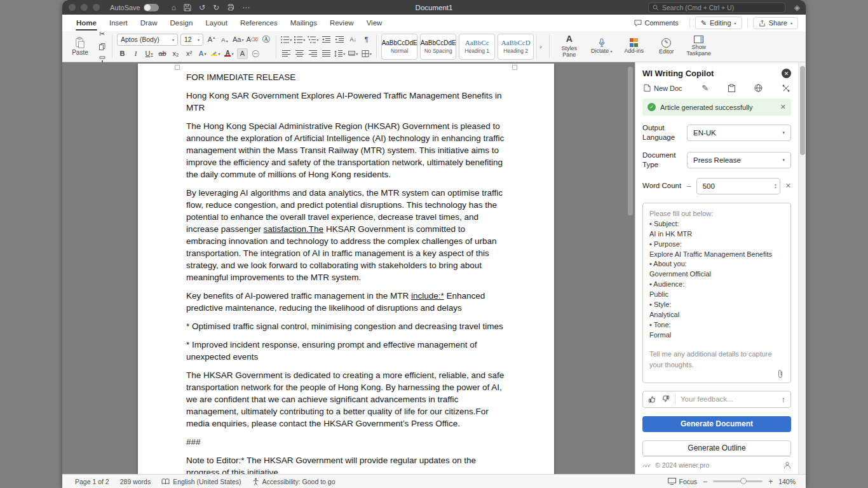 The height and width of the screenshot is (488, 868). What do you see at coordinates (705, 482) in the screenshot?
I see `zoom-out-button: −` at bounding box center [705, 482].